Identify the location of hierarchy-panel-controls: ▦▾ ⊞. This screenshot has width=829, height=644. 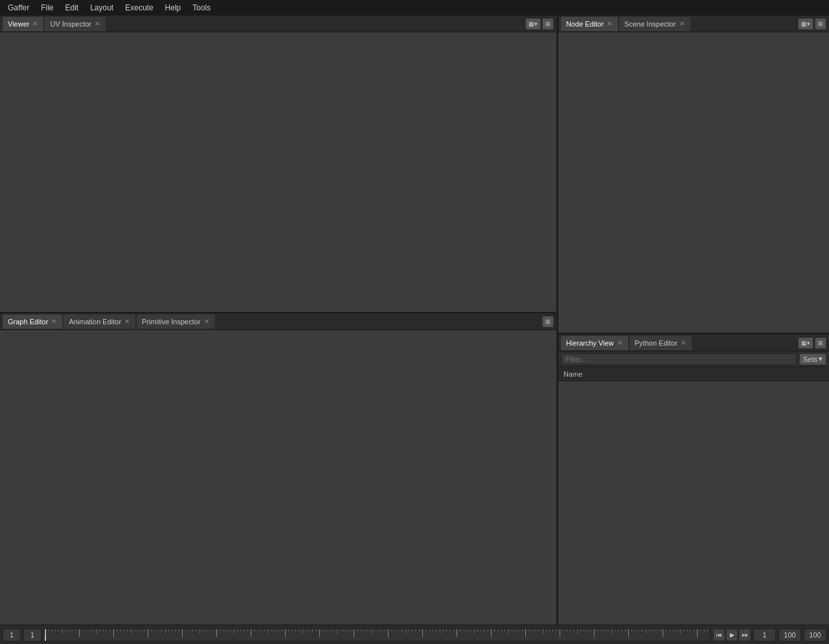
(812, 343).